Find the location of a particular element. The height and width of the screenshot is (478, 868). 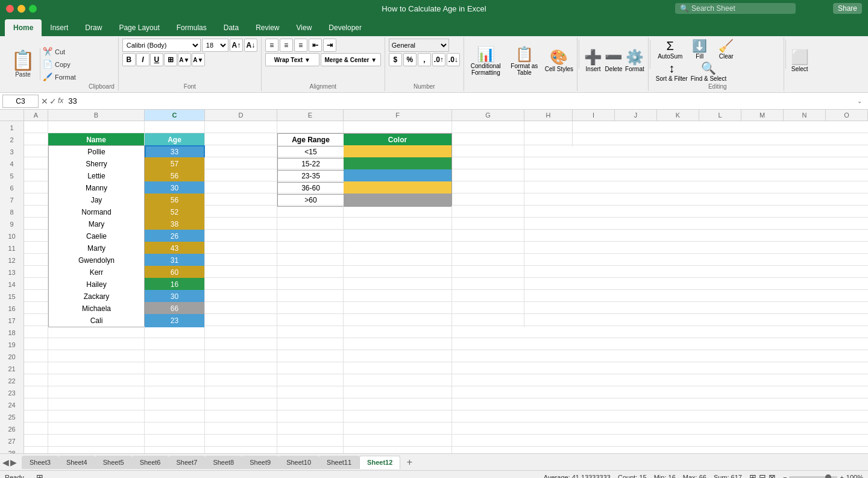

decrease-font-button: A↓ is located at coordinates (251, 45).